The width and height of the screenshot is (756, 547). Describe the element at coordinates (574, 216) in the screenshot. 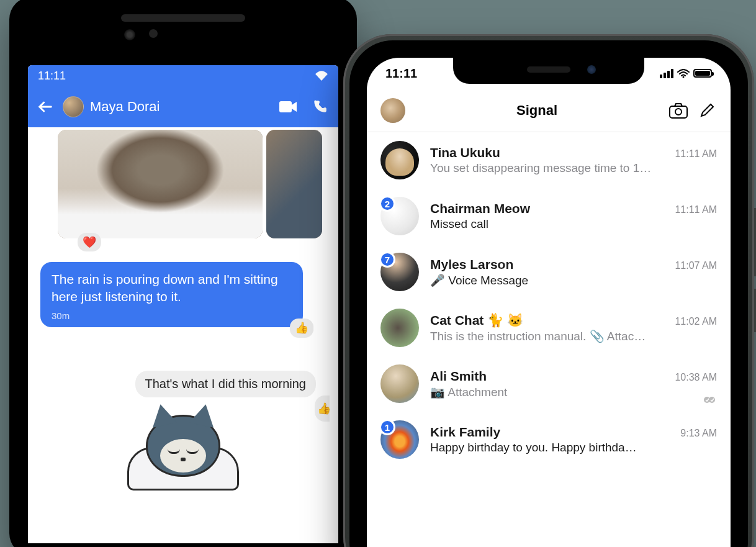

I see `chat-text: Chairman Meow11:11 AMMissed call` at that location.